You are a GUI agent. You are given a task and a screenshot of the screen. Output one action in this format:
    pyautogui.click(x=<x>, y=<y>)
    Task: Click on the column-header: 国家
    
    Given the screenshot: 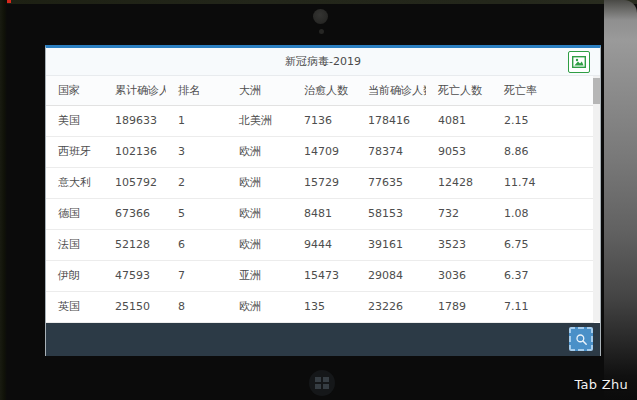 What is the action you would take?
    pyautogui.click(x=74, y=90)
    